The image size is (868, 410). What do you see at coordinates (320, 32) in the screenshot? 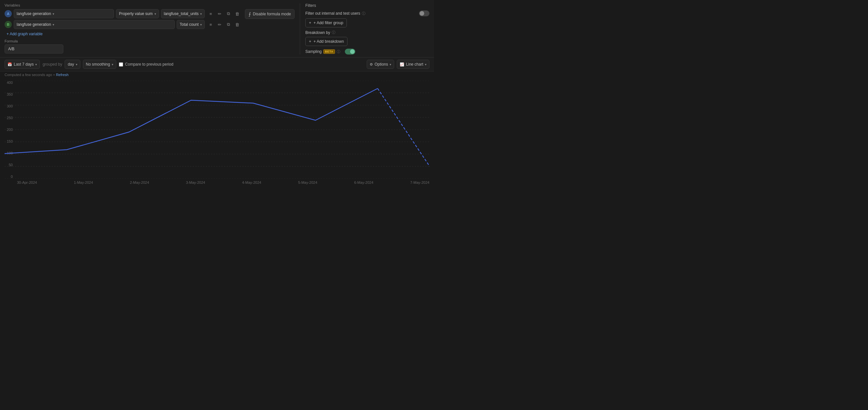
I see `breakdown-label: Breakdown by ⓘ` at bounding box center [320, 32].